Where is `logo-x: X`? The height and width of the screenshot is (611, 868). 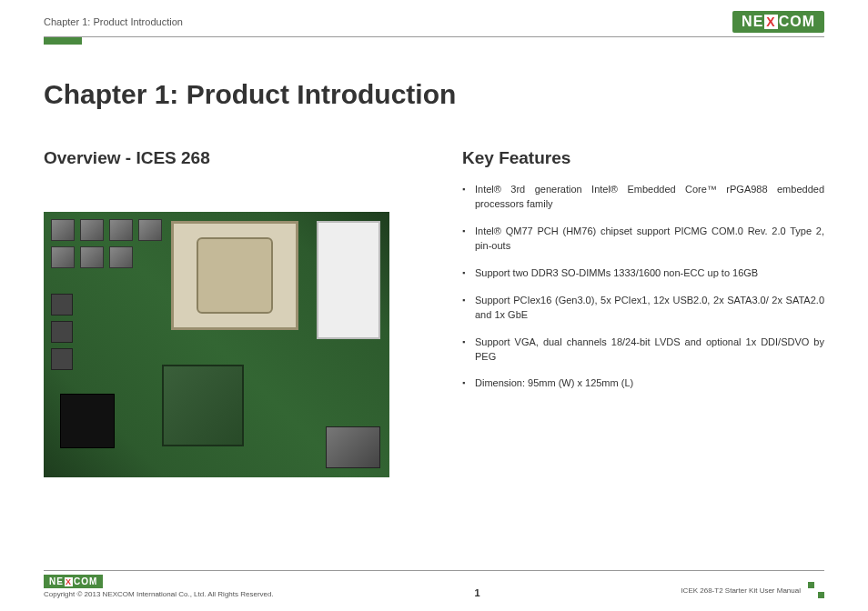 logo-x: X is located at coordinates (771, 22).